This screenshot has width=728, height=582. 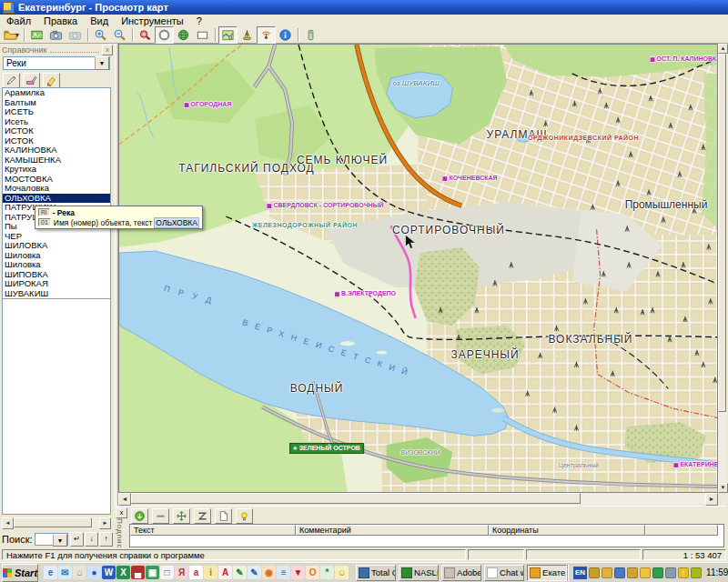 I want to click on list-item-Шиловка: Шиловка, so click(x=56, y=266).